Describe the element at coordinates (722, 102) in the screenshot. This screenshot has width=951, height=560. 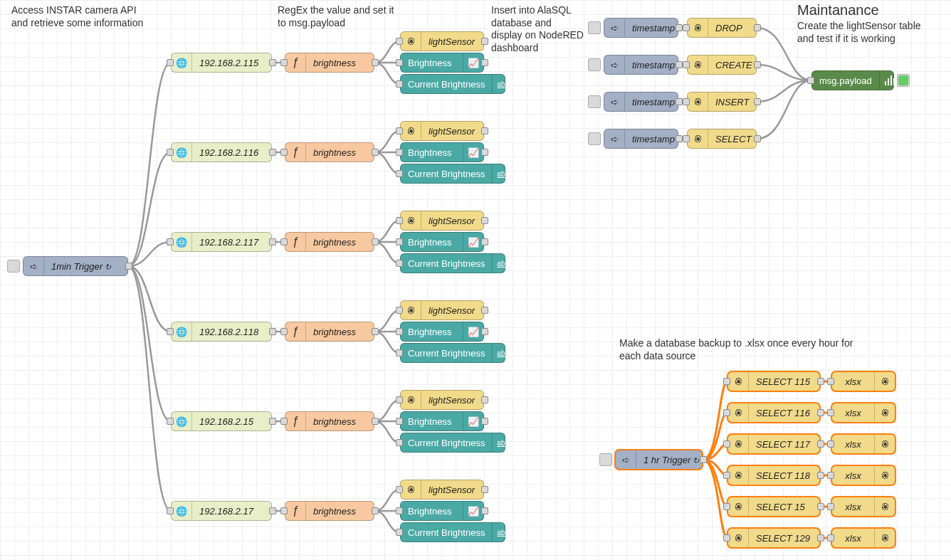
I see `node-sql-op: ֍INSERT` at that location.